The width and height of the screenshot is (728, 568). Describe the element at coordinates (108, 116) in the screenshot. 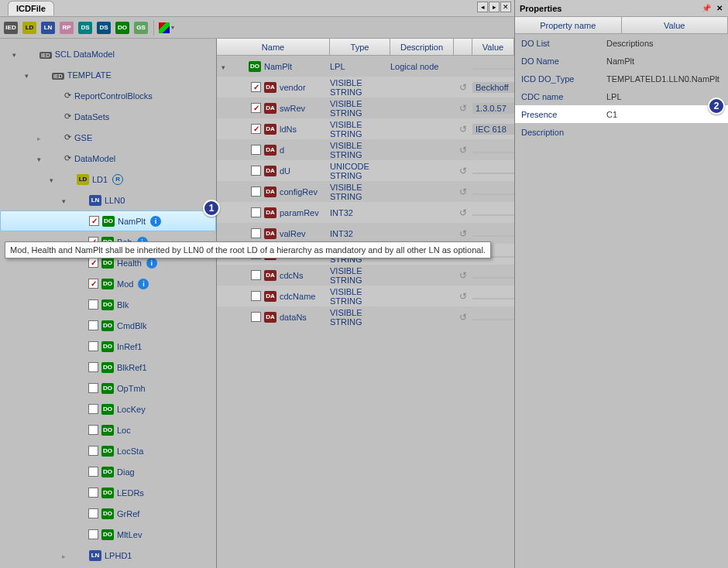

I see `tree-item: DataSets` at that location.